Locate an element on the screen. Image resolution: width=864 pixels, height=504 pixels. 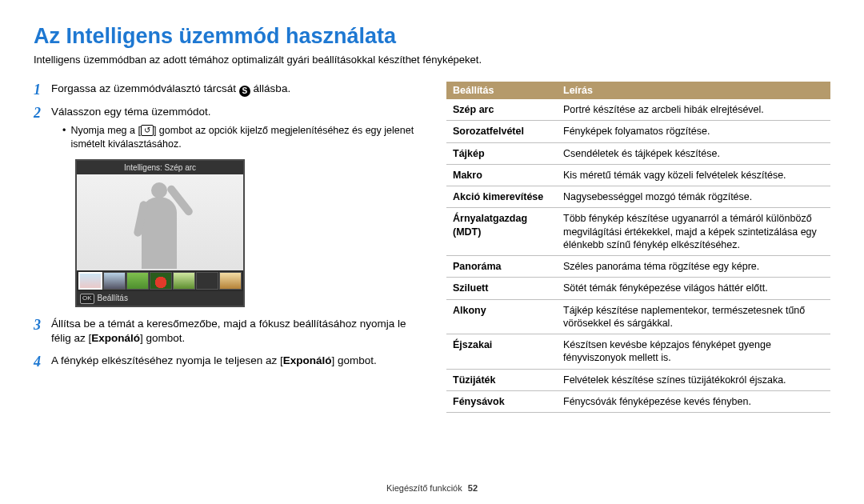
step-4-text-a: A fénykép elkészítéséhez nyomja le telje… is located at coordinates (167, 360).